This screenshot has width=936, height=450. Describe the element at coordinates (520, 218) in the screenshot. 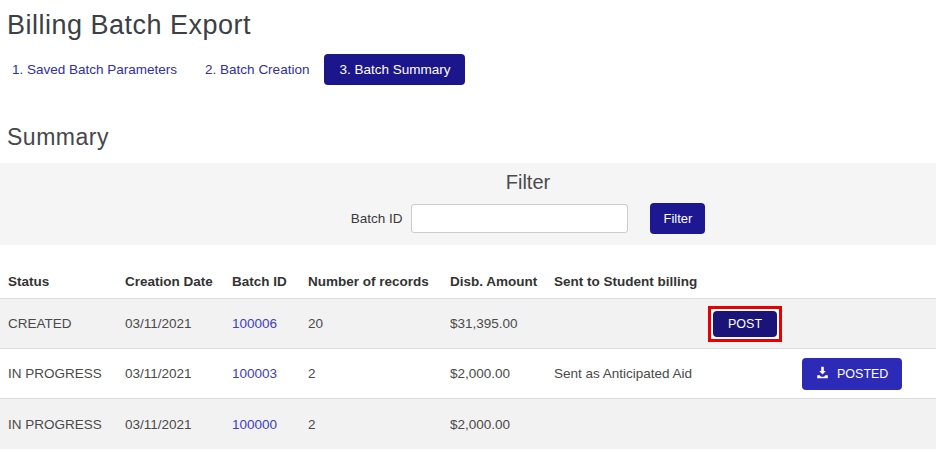

I see `batch-id-input` at that location.